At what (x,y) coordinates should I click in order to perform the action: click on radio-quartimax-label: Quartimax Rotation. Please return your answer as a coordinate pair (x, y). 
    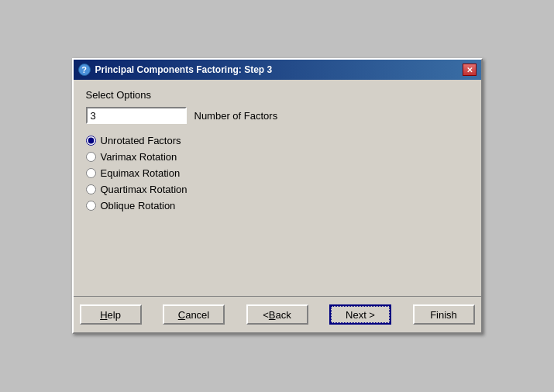
    Looking at the image, I should click on (144, 189).